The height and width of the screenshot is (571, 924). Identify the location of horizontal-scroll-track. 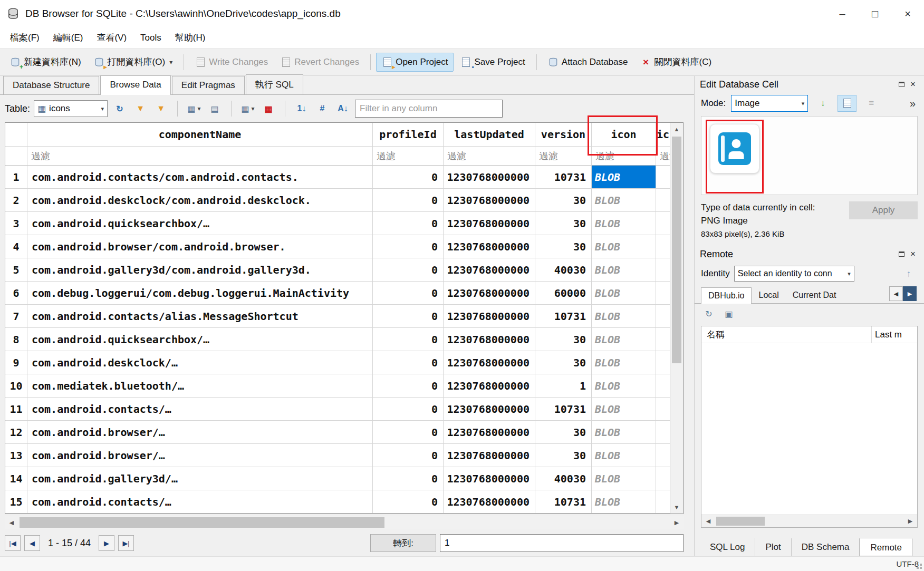
(344, 522).